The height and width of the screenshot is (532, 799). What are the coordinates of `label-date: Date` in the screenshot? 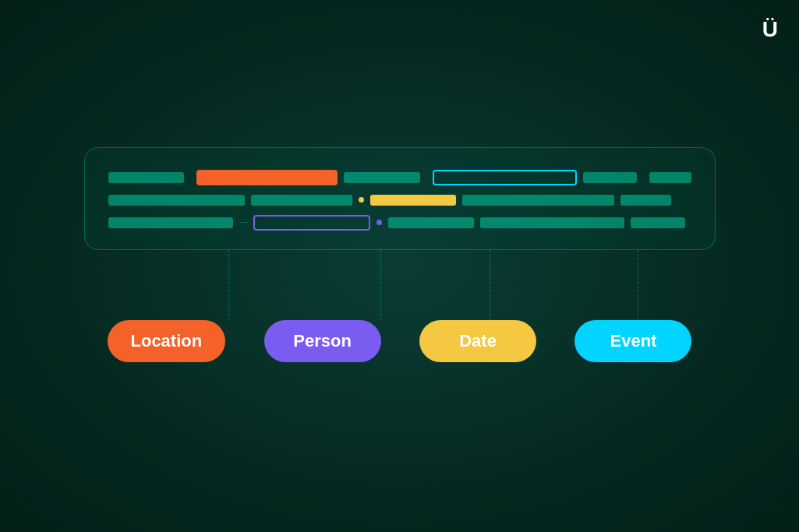 It's located at (478, 341).